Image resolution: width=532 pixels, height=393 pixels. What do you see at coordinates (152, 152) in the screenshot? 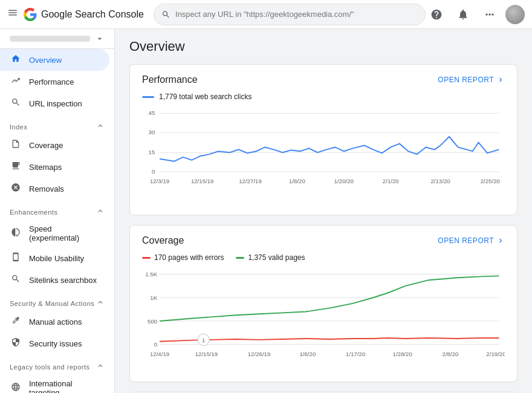
I see `svg-text: 15` at bounding box center [152, 152].